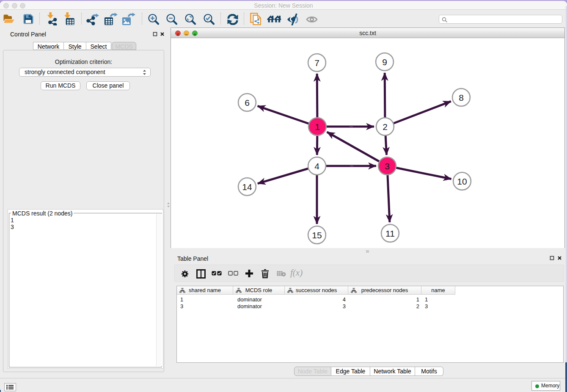  Describe the element at coordinates (385, 127) in the screenshot. I see `svg-text: 2` at that location.